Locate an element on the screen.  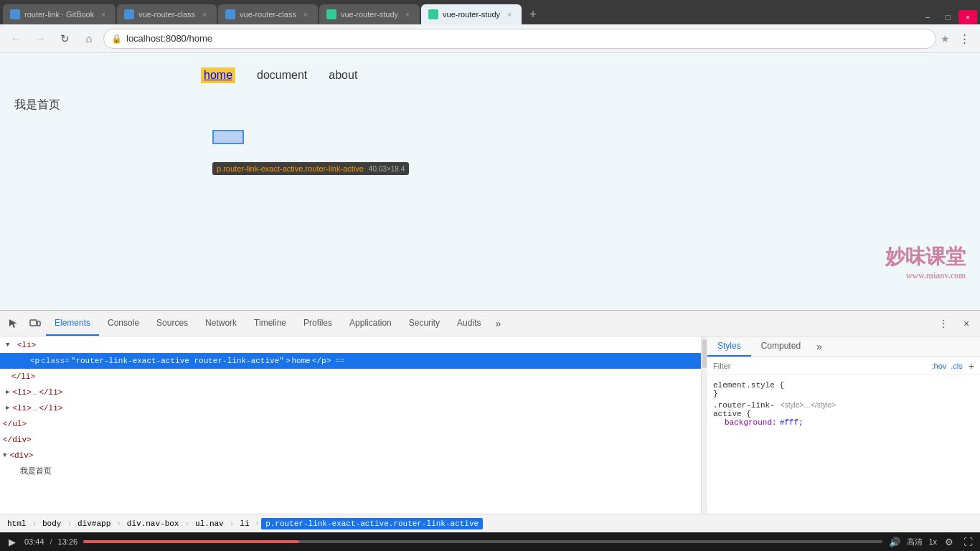
tooltip-size: 40.03×18.4 is located at coordinates (387, 169).